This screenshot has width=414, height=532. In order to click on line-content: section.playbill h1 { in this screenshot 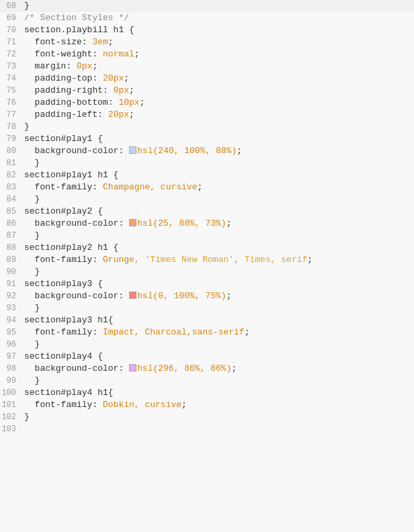, I will do `click(218, 30)`.